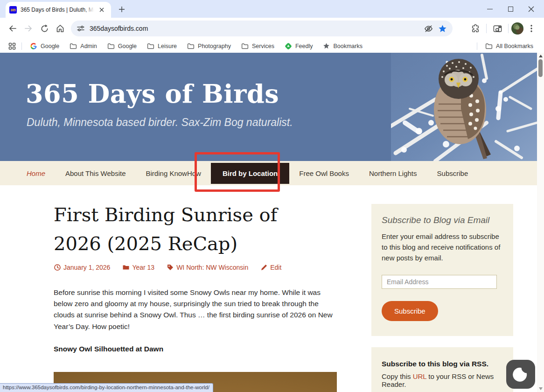 This screenshot has height=392, width=544. What do you see at coordinates (442, 364) in the screenshot?
I see `rss-widget-title: Subscribe to this blog via RSS.` at bounding box center [442, 364].